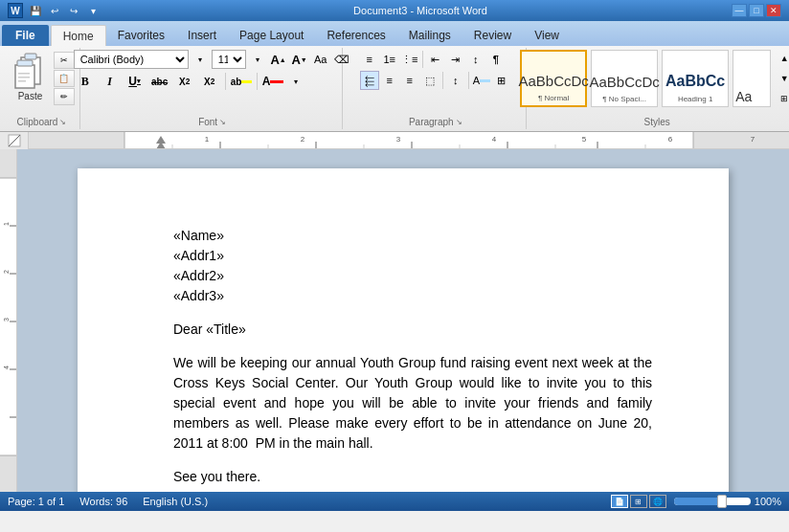 The height and width of the screenshot is (532, 789). I want to click on superscript-button: X2, so click(210, 81).